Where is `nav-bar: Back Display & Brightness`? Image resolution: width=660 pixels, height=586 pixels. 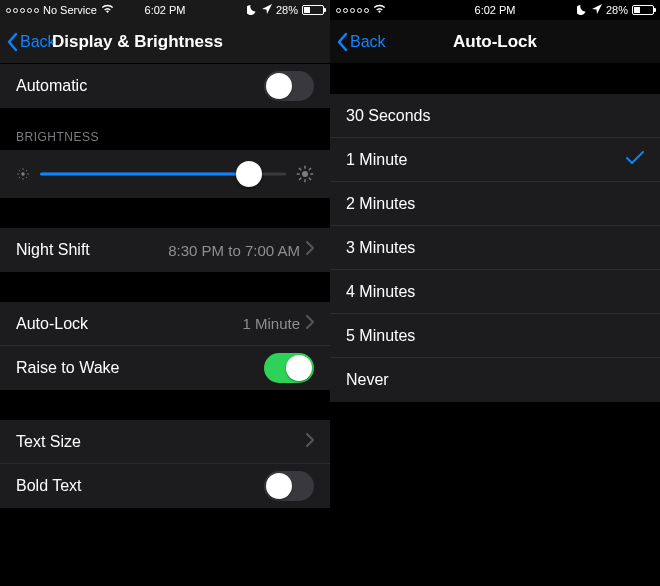
nav-bar: Back Display & Brightness is located at coordinates (165, 42).